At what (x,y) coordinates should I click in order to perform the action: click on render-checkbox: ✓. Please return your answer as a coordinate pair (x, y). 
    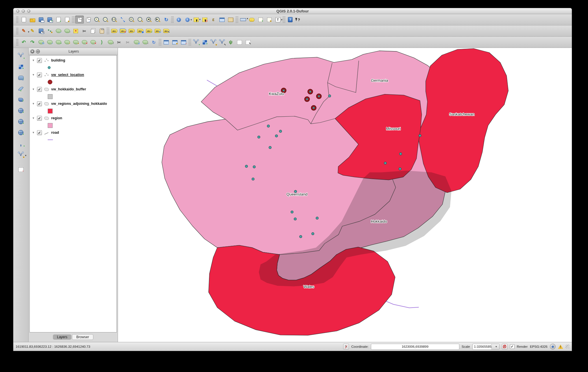
    Looking at the image, I should click on (512, 347).